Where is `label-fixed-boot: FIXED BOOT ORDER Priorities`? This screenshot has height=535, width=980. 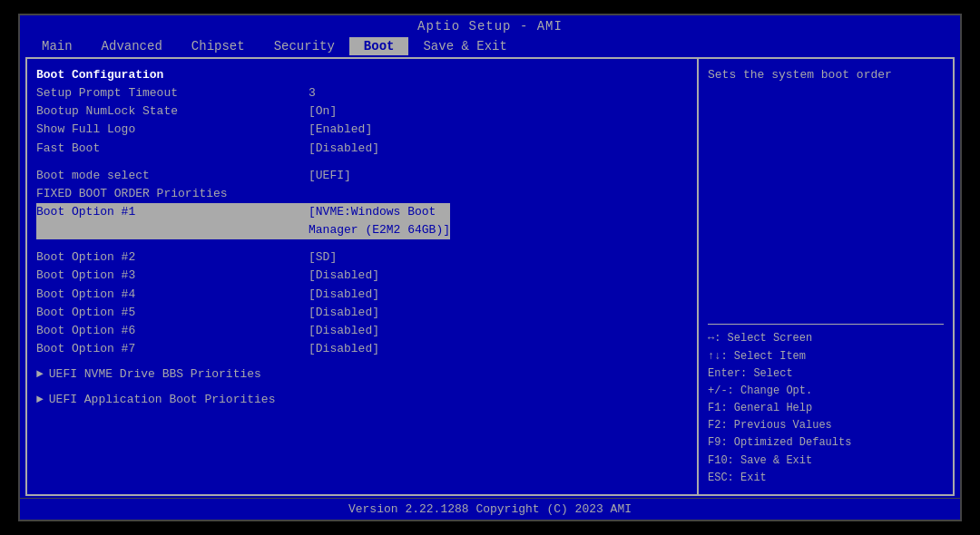 label-fixed-boot: FIXED BOOT ORDER Priorities is located at coordinates (172, 194).